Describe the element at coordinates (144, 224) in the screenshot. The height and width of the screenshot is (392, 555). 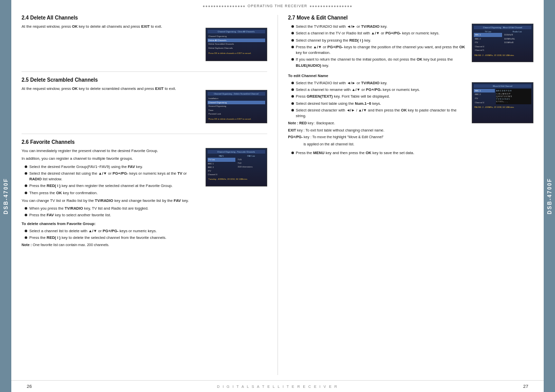
I see `favorite-subheading: To delete channels from Favorite Group:` at that location.